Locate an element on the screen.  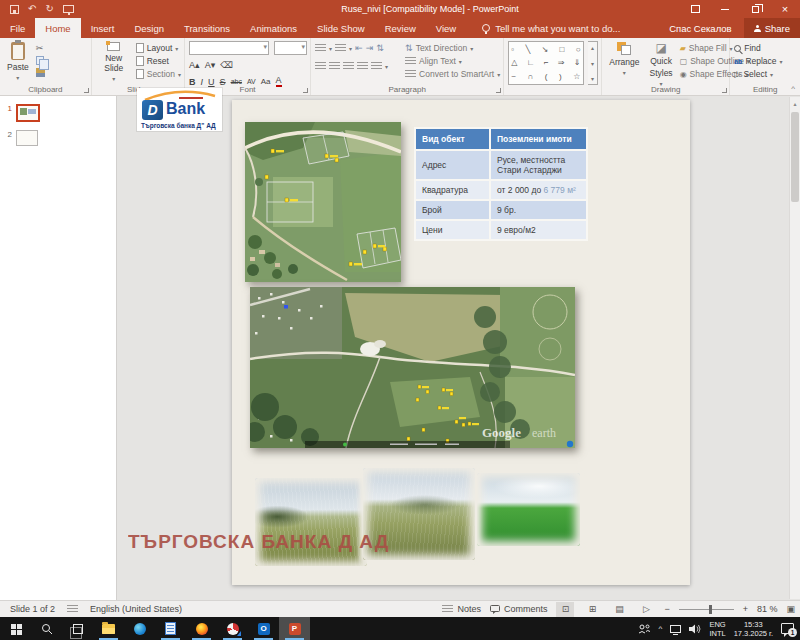
bank-watermark-text: ТЪРГОВСКА БАНКА Д АД is located at coordinates (258, 542).